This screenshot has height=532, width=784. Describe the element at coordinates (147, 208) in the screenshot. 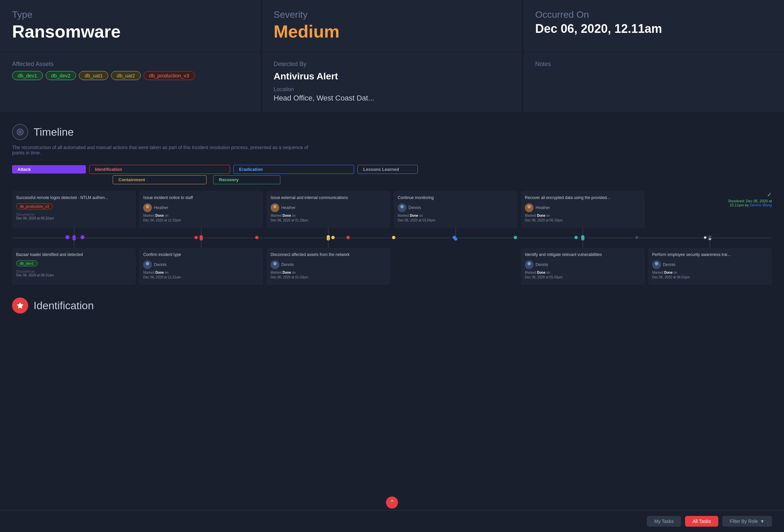

I see `avatar-heather-t2` at that location.